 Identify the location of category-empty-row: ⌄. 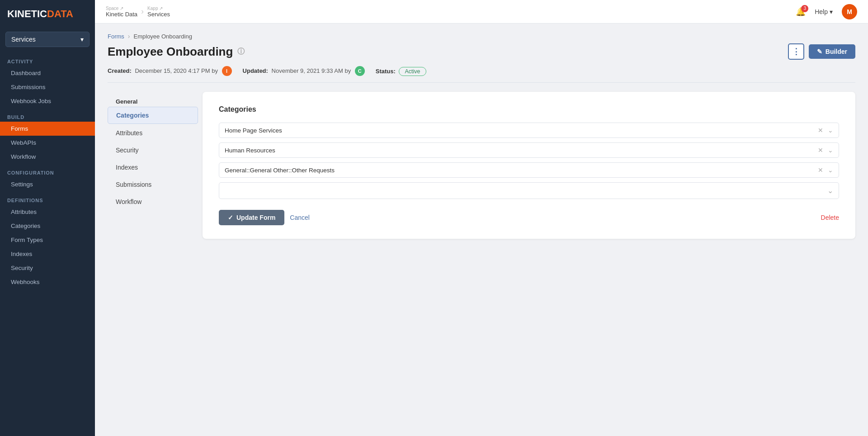
(529, 191).